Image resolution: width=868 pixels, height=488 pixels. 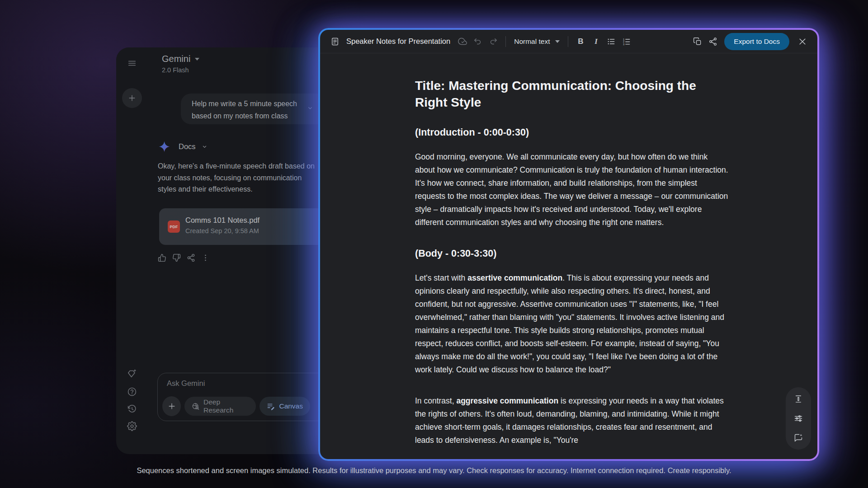 What do you see at coordinates (398, 42) in the screenshot?
I see `document-title: Speaker Notes for Presentation` at bounding box center [398, 42].